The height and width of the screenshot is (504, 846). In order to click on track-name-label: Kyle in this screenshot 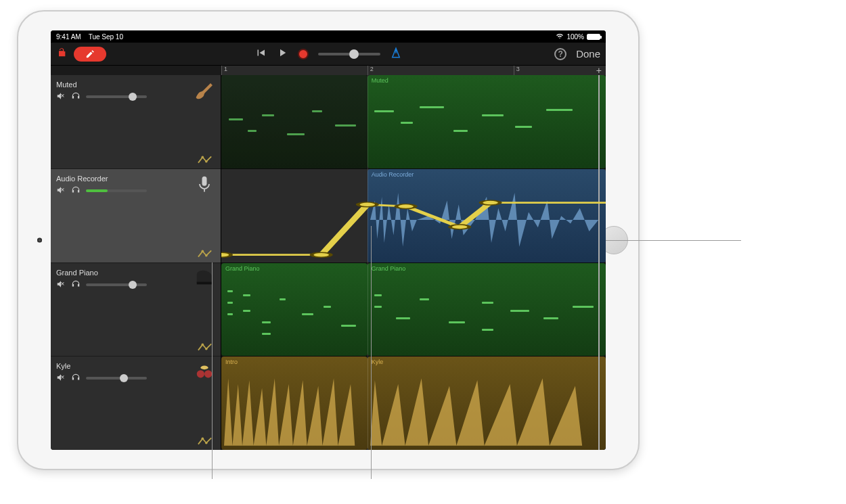, I will do `click(135, 366)`.